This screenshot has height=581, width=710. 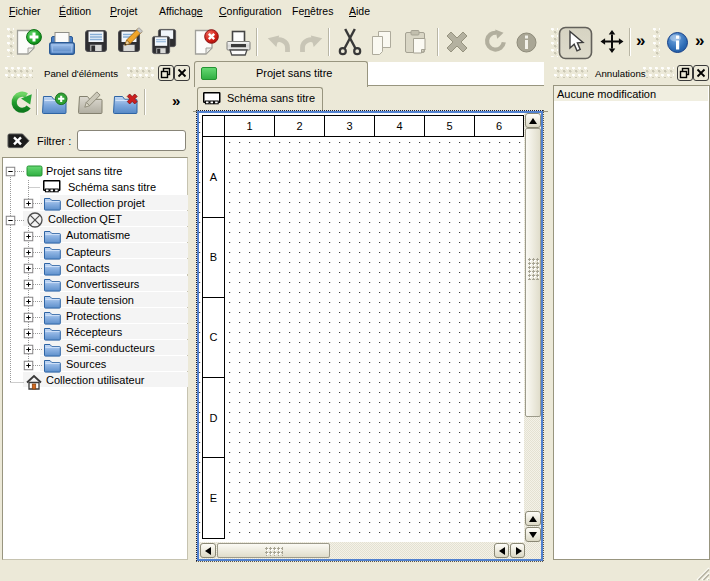 I want to click on svg-text: 5, so click(x=449, y=126).